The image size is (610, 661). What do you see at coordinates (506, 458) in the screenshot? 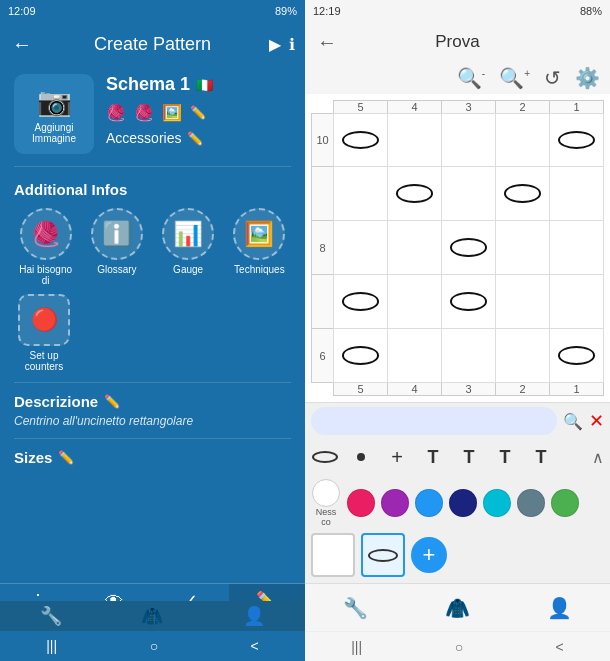
I see `needle3-symbol: T` at bounding box center [506, 458].